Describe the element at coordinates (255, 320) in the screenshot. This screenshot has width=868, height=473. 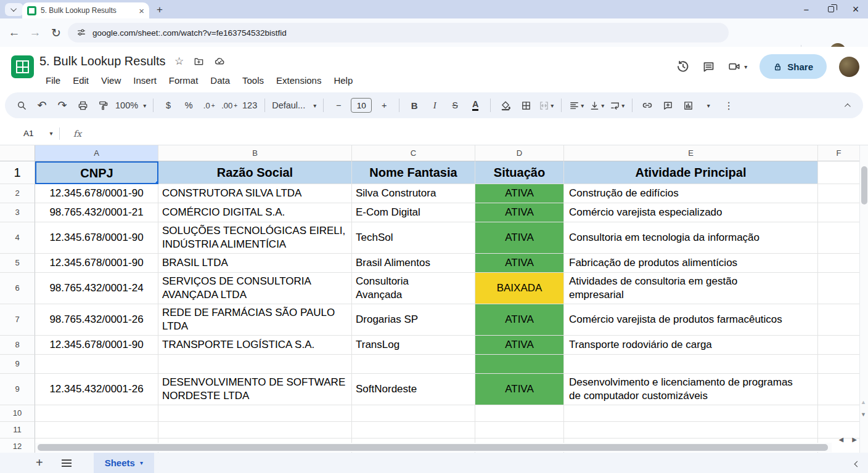
I see `cell-razao: REDE DE FARMÁCIAS SÃO PAULO LTDA` at that location.